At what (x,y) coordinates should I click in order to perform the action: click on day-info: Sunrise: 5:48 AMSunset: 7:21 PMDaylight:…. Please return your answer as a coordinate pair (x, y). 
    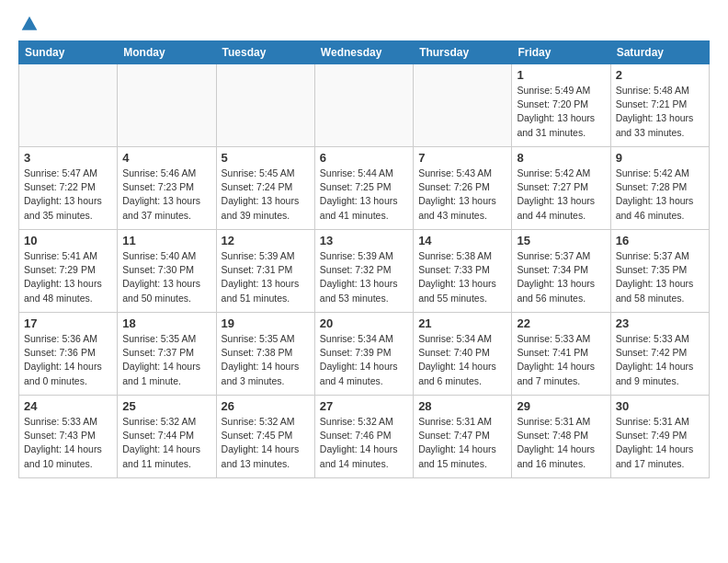
    Looking at the image, I should click on (660, 112).